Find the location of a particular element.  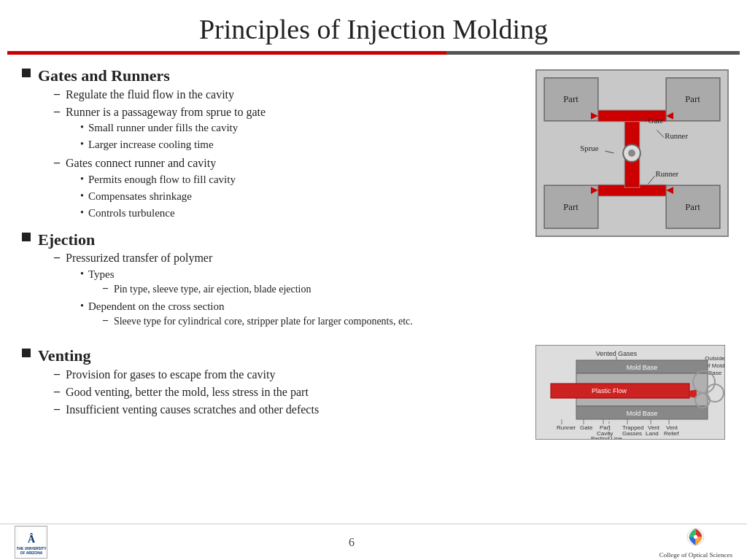

dash2-icon-2: – is located at coordinates (105, 320).